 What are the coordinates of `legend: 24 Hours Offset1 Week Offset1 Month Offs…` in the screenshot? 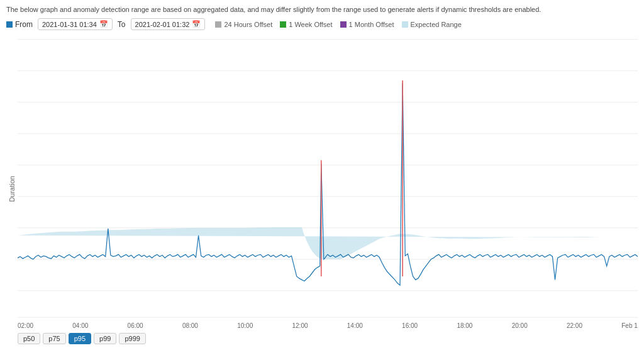 It's located at (338, 24).